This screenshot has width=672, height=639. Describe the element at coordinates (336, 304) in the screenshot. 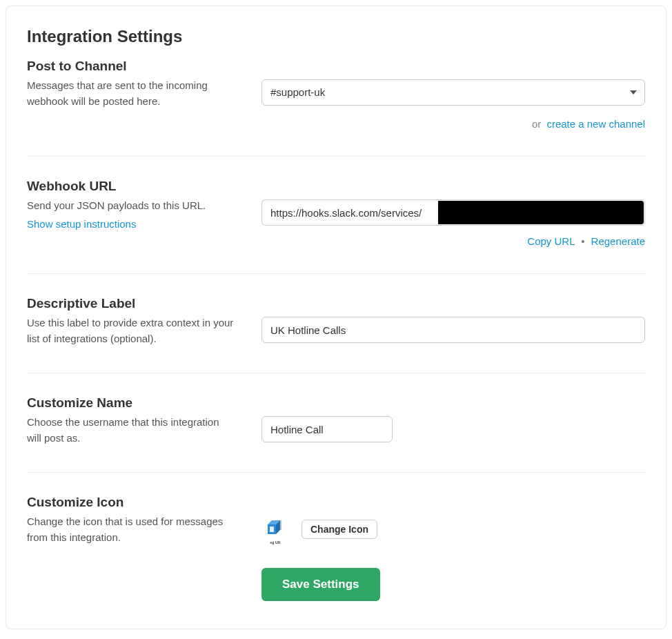

I see `descriptive-label-heading: Descriptive Label` at that location.